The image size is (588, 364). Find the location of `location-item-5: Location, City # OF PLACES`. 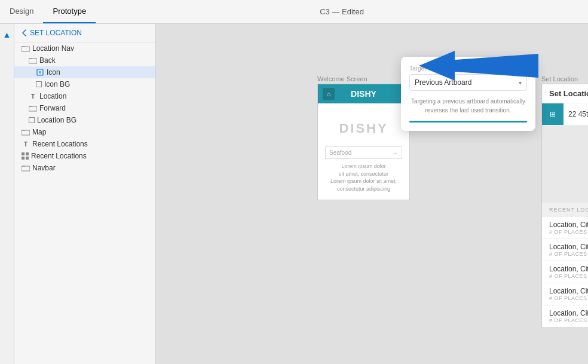

location-item-5: Location, City # OF PLACES is located at coordinates (565, 317).